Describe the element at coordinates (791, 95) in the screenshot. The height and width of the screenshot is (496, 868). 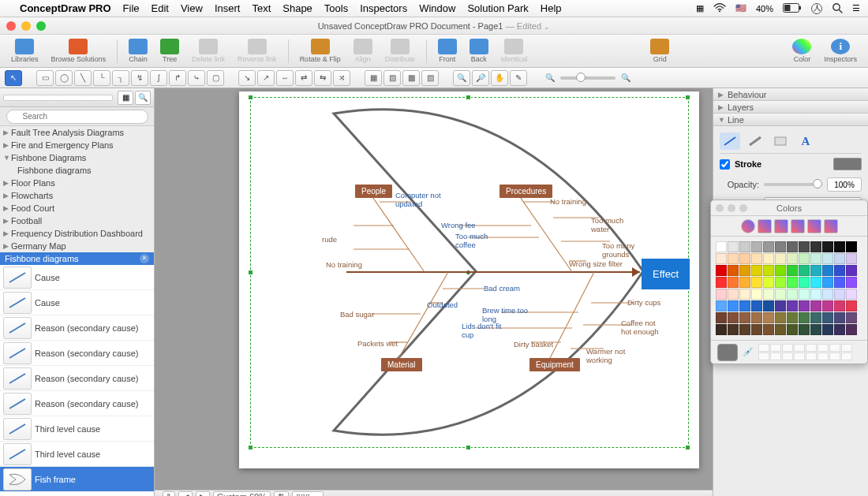
I see `sec-behaviour: ▶Behaviour` at that location.